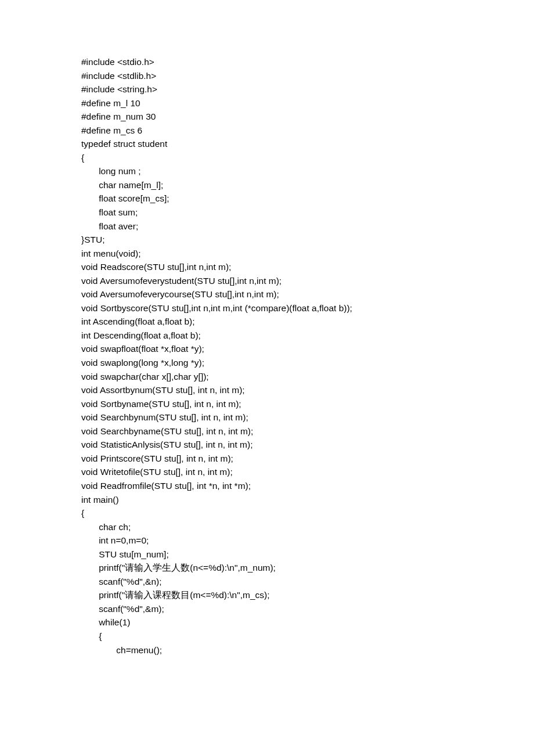 This screenshot has height=756, width=534. What do you see at coordinates (308, 322) in the screenshot?
I see `code-line: int Ascending(float a,float b);` at bounding box center [308, 322].